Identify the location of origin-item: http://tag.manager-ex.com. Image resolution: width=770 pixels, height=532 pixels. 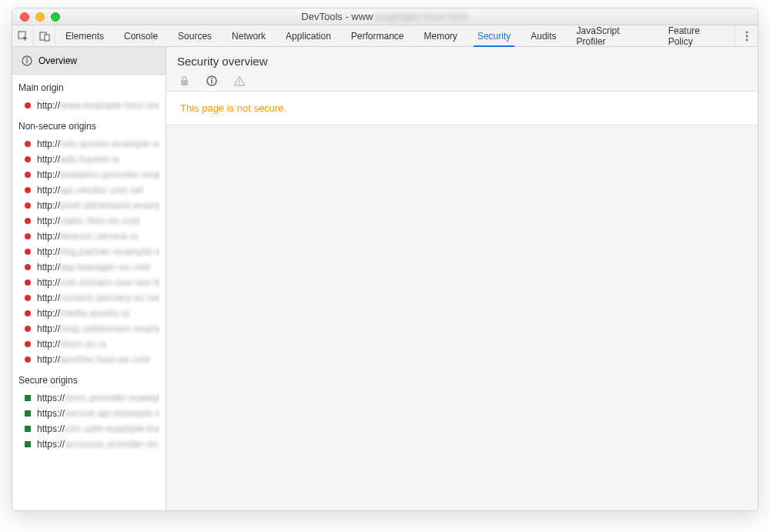
(89, 267).